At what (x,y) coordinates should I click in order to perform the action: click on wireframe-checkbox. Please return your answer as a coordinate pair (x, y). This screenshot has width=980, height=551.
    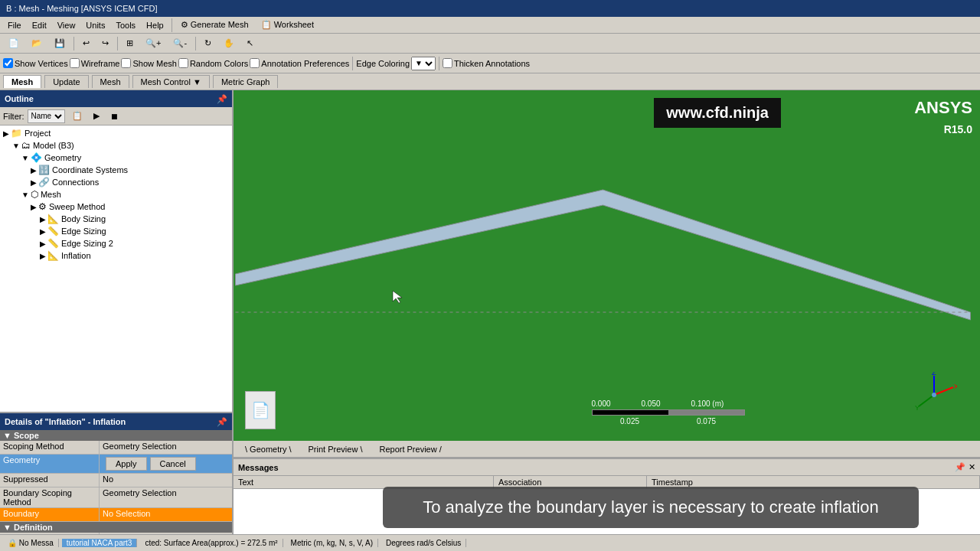
    Looking at the image, I should click on (75, 63).